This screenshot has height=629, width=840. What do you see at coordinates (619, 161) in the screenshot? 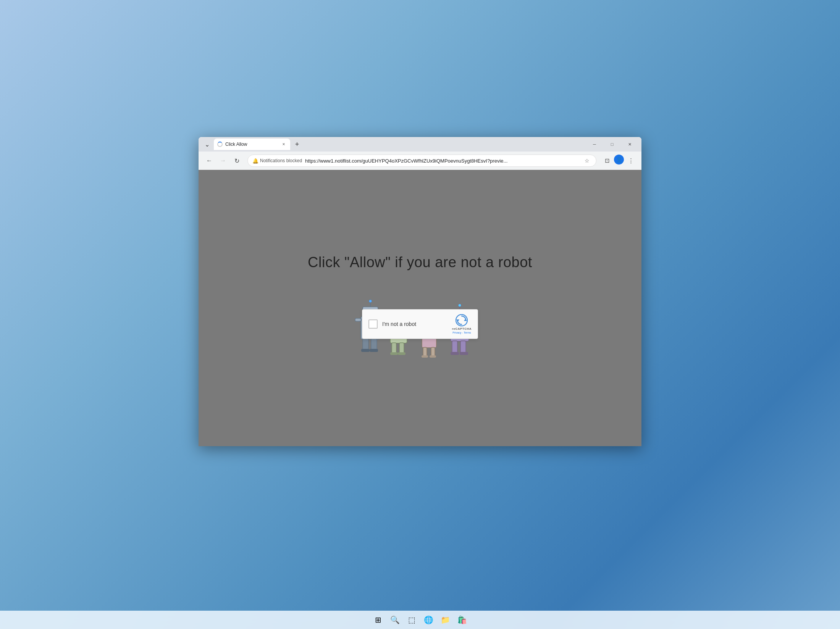
I see `nav-extras: ⊡ 👤 ⋮` at bounding box center [619, 161].